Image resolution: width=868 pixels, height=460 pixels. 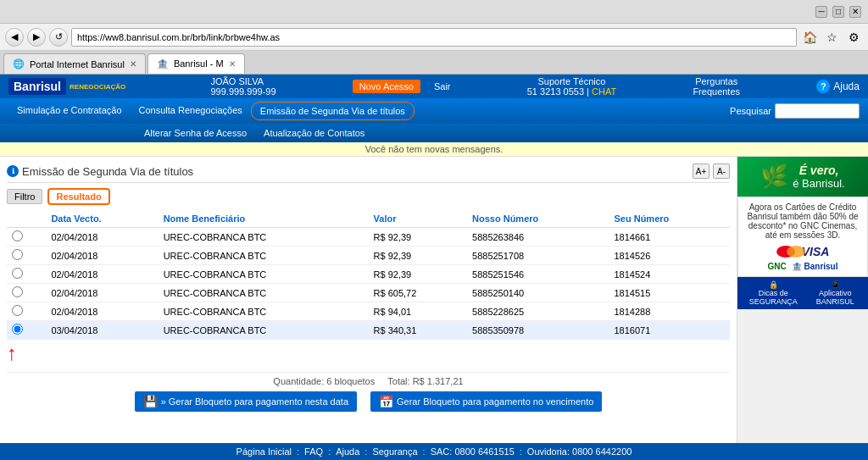 I want to click on top-banner: Banrisul RENEGOCIAÇÃO JOÃO SILVA 999.999…, so click(x=434, y=108).